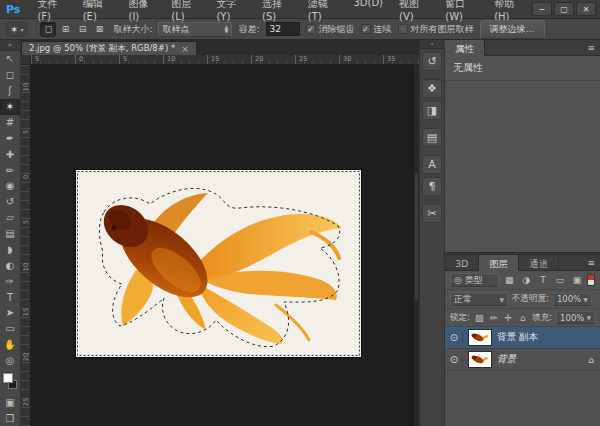 This screenshot has height=426, width=600. I want to click on menu-edit: 编辑(E), so click(98, 12).